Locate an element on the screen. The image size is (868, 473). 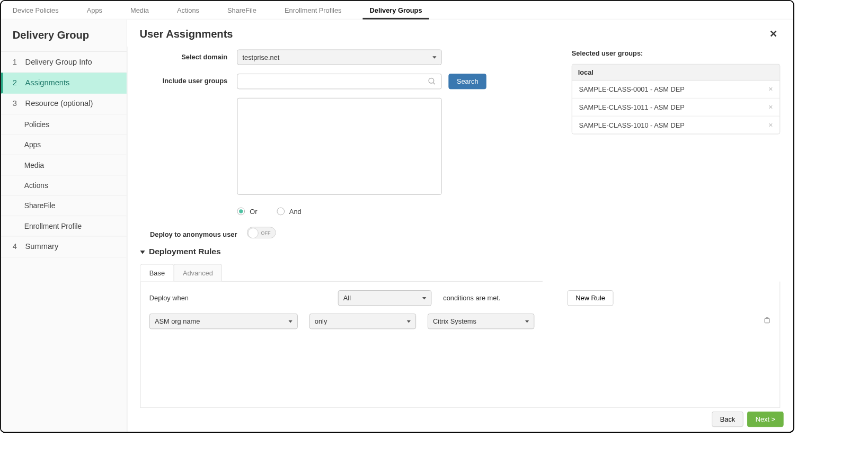
rule-field-select: ASM org name is located at coordinates (224, 321).